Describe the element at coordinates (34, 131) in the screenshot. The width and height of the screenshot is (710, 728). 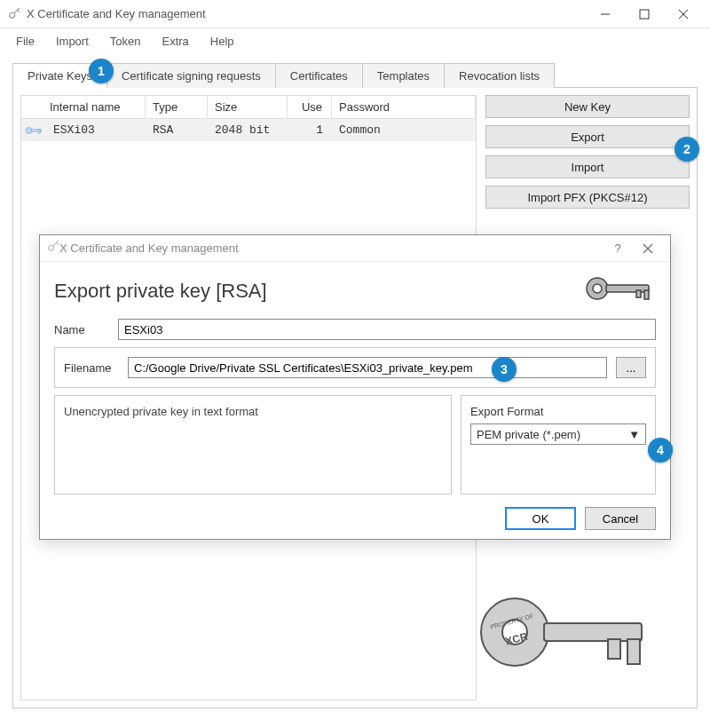
I see `key-icon` at that location.